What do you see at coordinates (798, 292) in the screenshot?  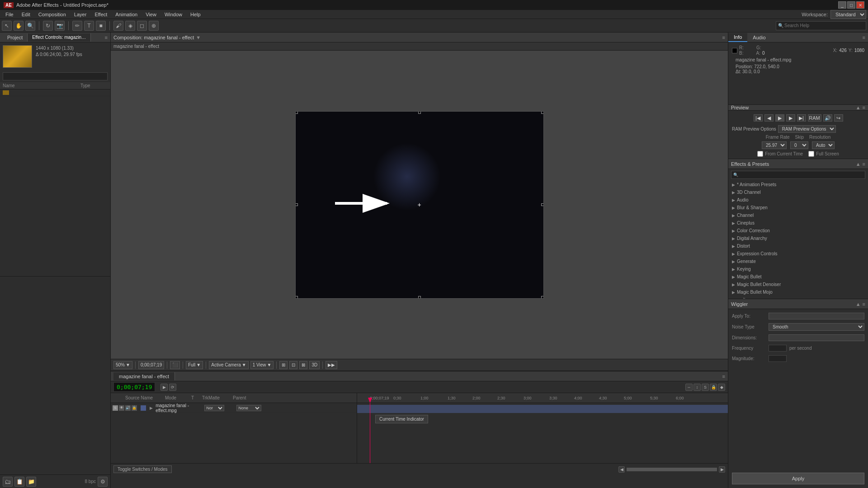 I see `effect-magic-bullet-mojo: ▶ Magic Bullet Mojo` at bounding box center [798, 292].